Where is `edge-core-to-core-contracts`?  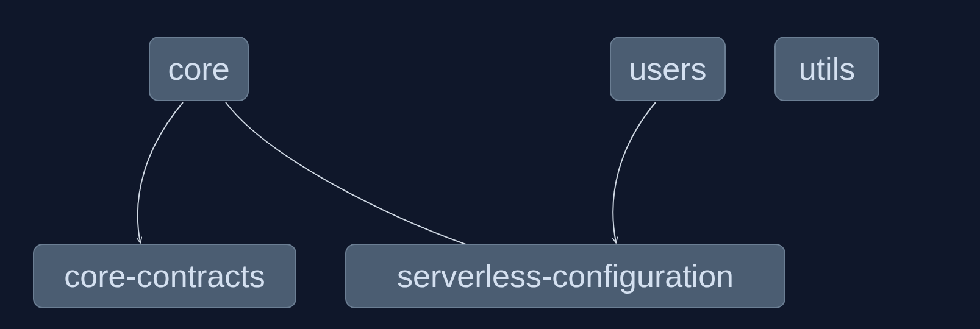 edge-core-to-core-contracts is located at coordinates (160, 172).